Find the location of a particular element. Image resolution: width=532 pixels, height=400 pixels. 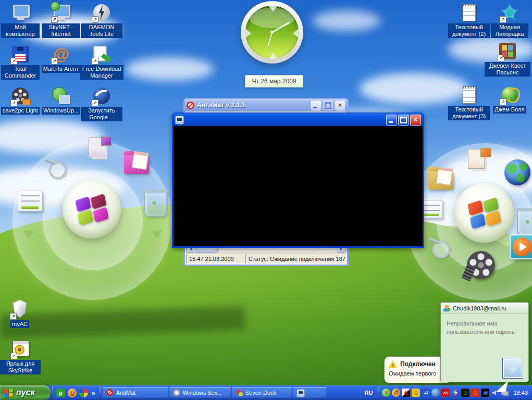

desktop-icon-save2pc: ↗ save2pc Light is located at coordinates (20, 101).